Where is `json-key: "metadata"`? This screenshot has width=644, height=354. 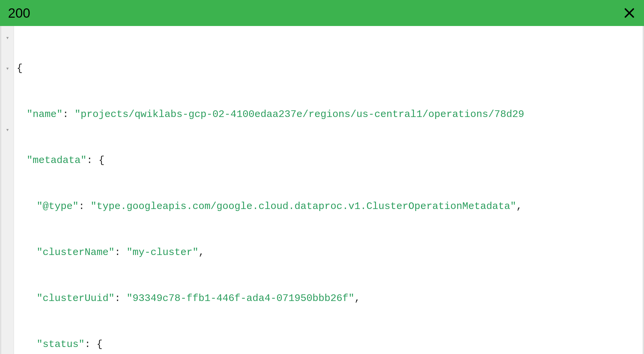 json-key: "metadata" is located at coordinates (57, 160).